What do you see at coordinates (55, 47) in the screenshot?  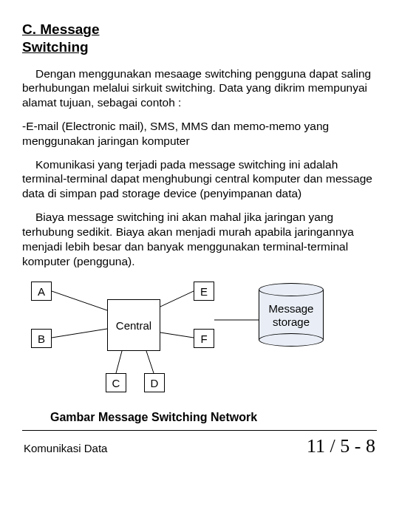 I see `heading-line-2: Switching` at bounding box center [55, 47].